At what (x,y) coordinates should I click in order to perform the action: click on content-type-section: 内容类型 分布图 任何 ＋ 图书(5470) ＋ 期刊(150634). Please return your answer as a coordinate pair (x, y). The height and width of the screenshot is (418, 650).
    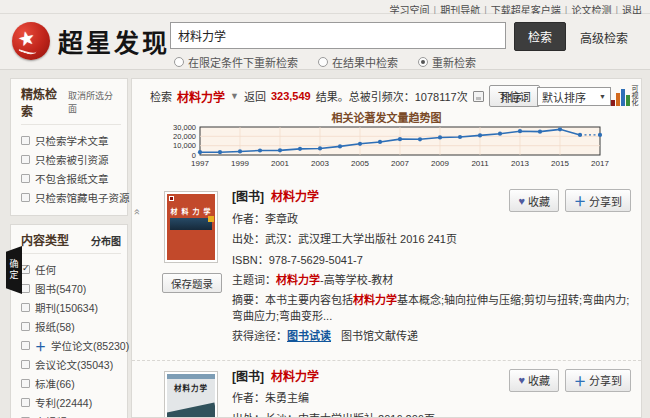
    Looking at the image, I should click on (69, 321).